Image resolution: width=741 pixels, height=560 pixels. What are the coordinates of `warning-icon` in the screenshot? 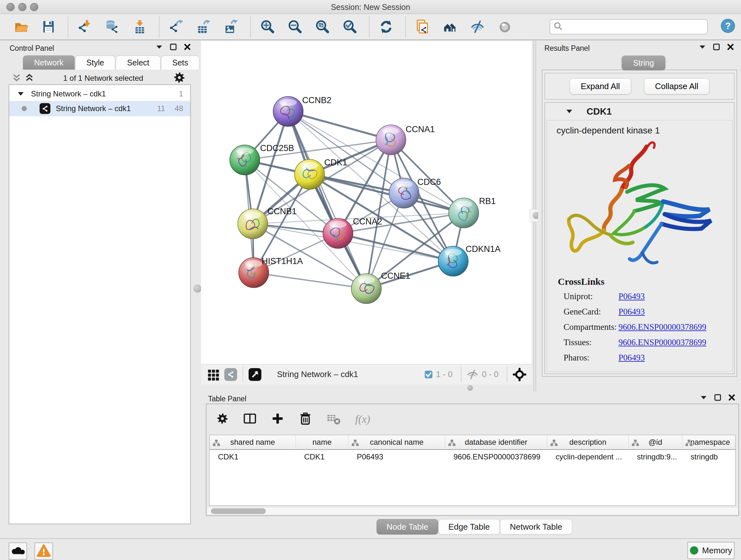 It's located at (44, 551).